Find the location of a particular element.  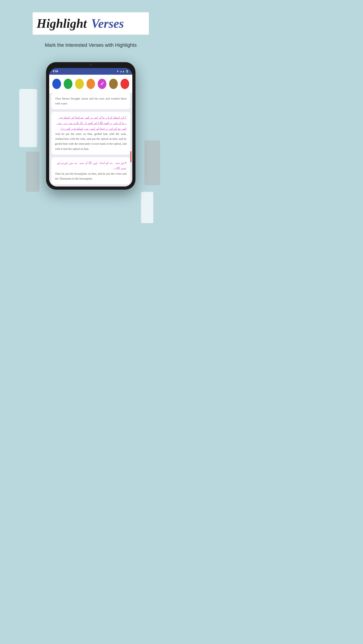

title-container: Highlight Verses is located at coordinates (91, 24).